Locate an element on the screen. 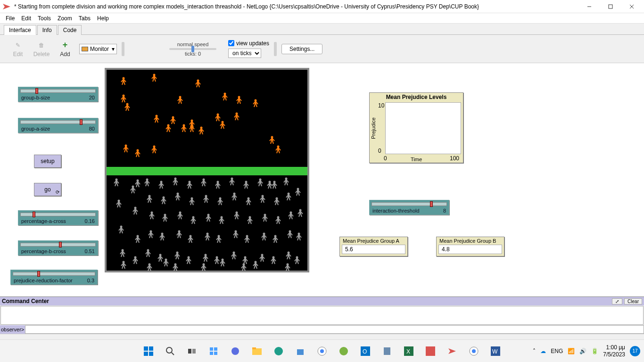 Image resolution: width=644 pixels, height=362 pixels. view-updates-checkbox: view updates is located at coordinates (249, 43).